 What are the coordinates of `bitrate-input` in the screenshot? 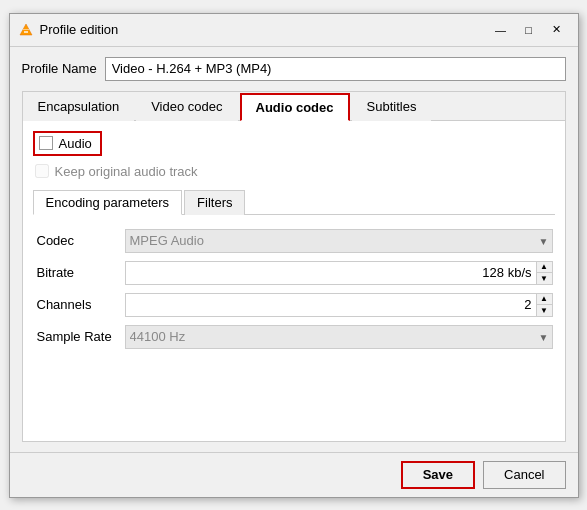 It's located at (331, 272).